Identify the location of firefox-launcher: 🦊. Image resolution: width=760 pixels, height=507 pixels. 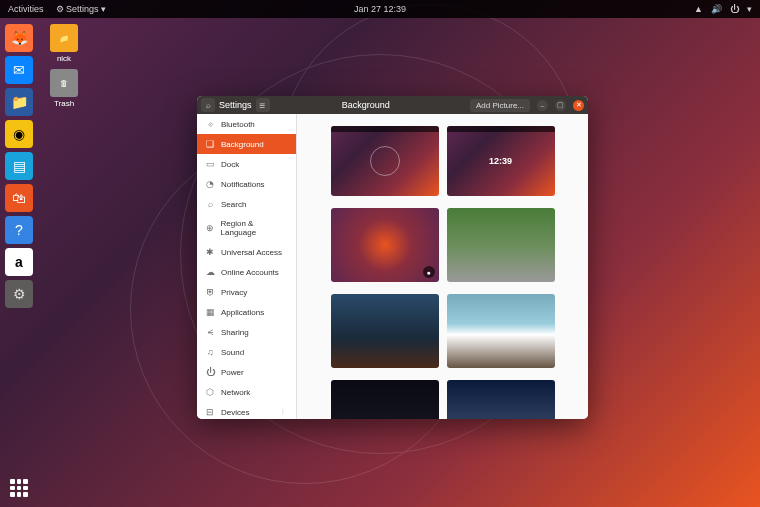
(19, 38).